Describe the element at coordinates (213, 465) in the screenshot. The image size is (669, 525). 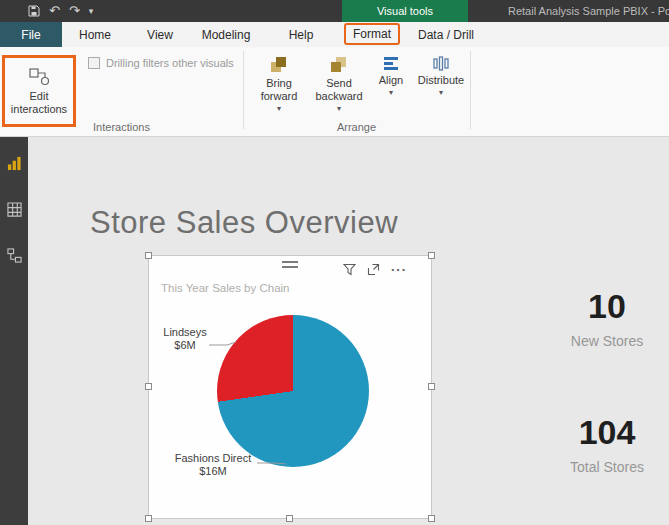
I see `slice-label-fashions-direct: Fashions Direct $16M` at that location.